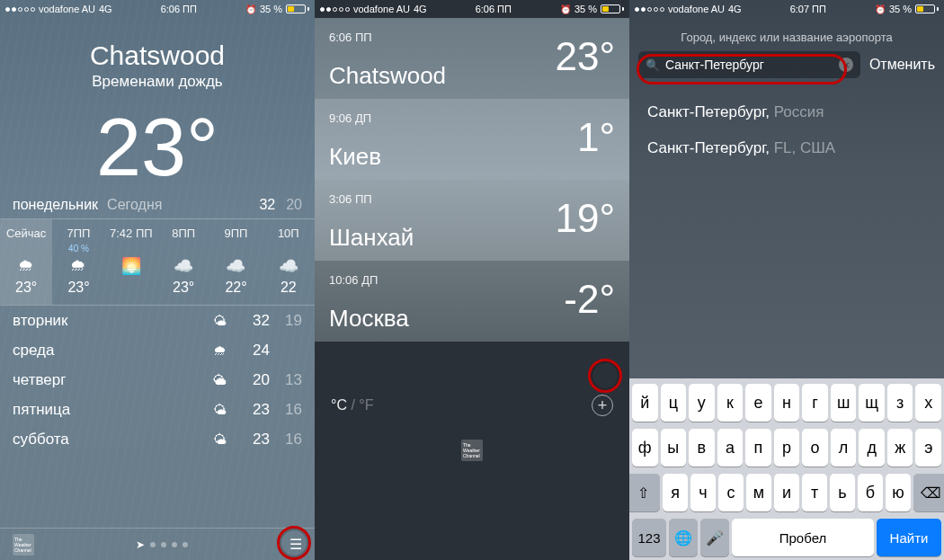 The height and width of the screenshot is (560, 944). Describe the element at coordinates (289, 262) in the screenshot. I see `hourly-item: 10П☁️22` at that location.